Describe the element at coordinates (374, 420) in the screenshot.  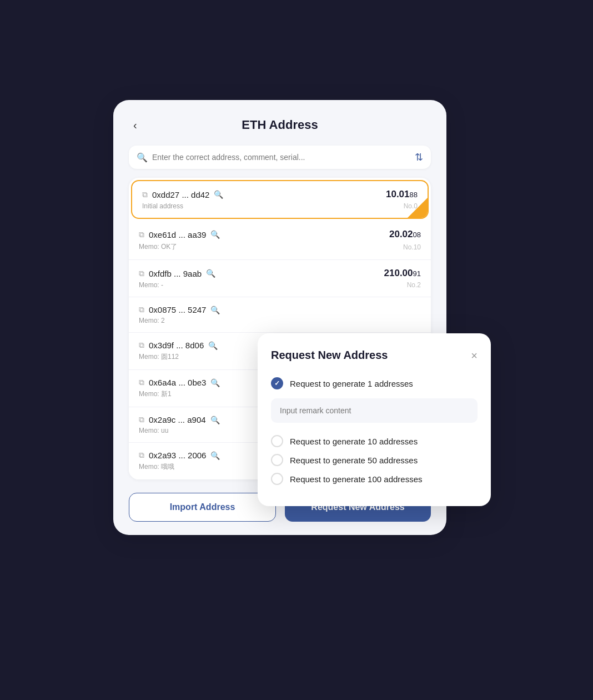
I see `request-address-modal: Request New Address × ✓ Request to gener…` at that location.